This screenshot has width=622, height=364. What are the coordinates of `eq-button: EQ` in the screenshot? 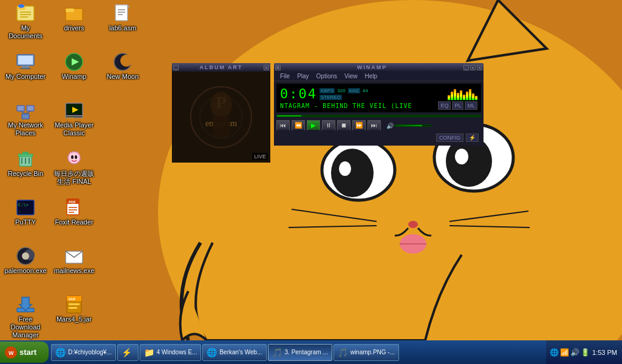 It's located at (445, 106).